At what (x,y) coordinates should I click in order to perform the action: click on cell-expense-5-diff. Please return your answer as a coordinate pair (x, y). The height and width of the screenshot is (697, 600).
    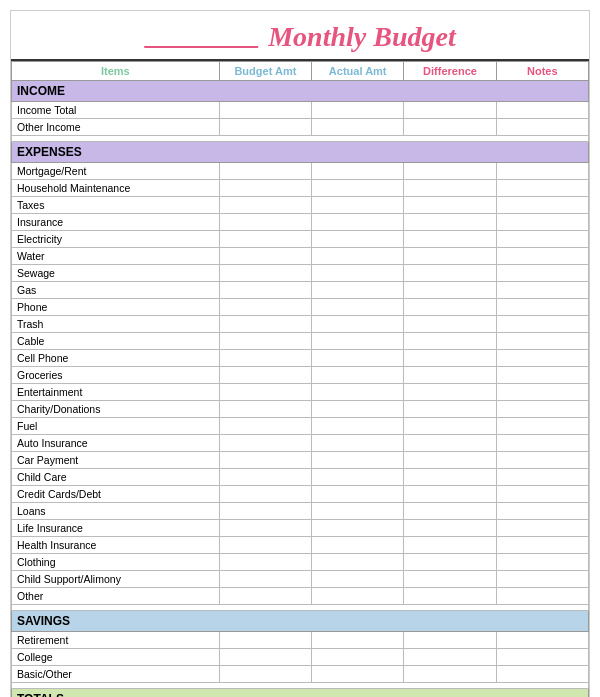
    Looking at the image, I should click on (450, 256).